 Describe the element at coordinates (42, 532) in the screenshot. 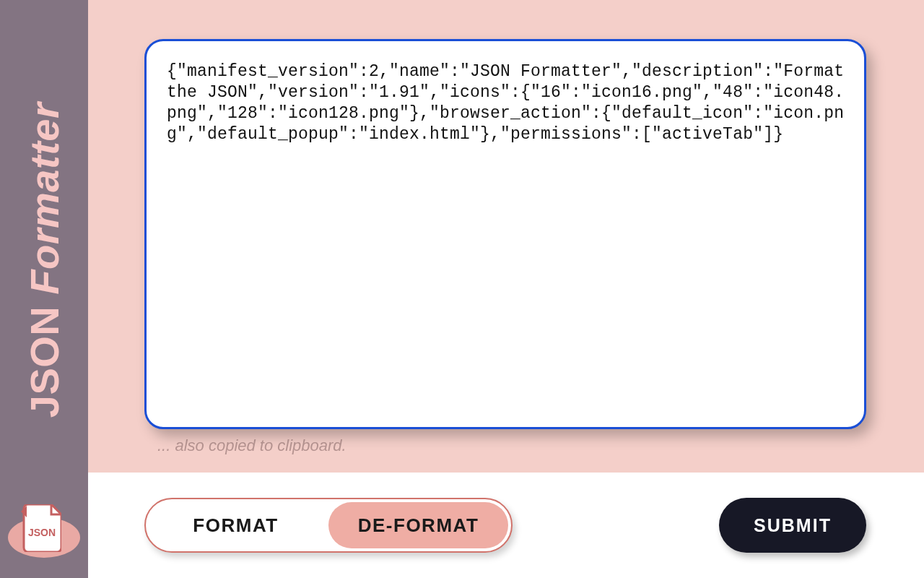

I see `logo-text: JSON` at that location.